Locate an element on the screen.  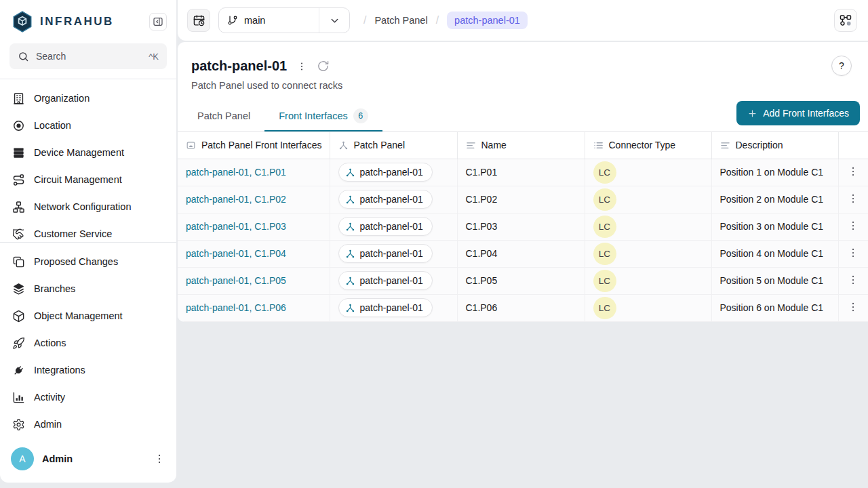
front-interface-link: patch-panel-01, C1.P05 is located at coordinates (236, 281).